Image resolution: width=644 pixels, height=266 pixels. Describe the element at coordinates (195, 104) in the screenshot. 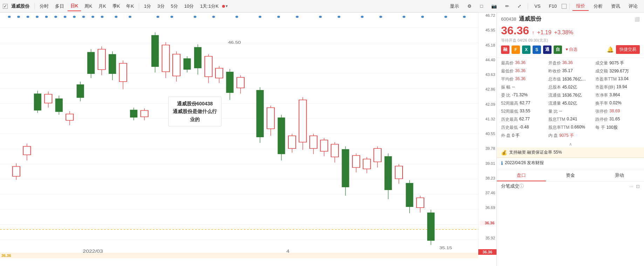

I see `annotation-line1: 通威股份600438` at that location.